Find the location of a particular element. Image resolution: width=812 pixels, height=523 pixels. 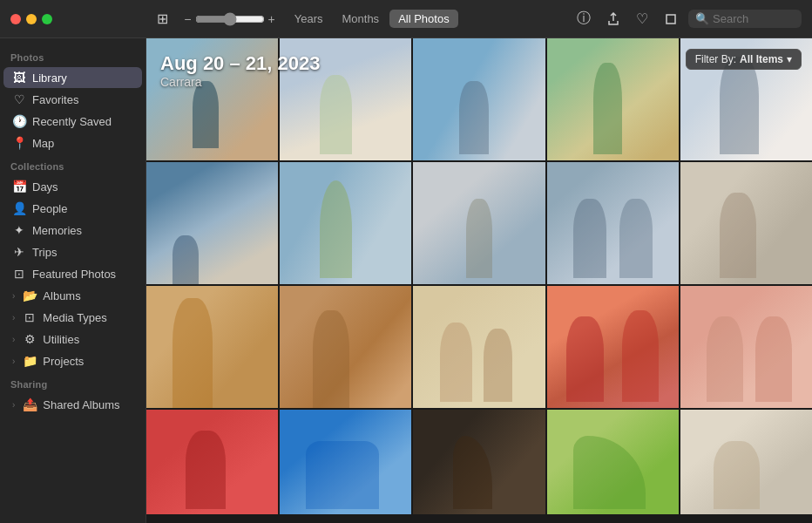

info-button: ⓘ is located at coordinates (584, 19).